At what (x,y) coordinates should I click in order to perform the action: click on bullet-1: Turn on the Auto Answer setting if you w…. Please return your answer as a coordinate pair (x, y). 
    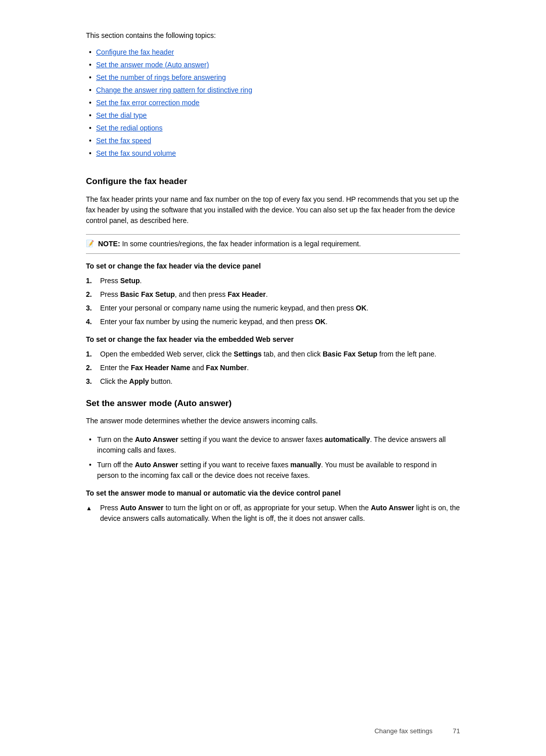
    Looking at the image, I should click on (273, 445).